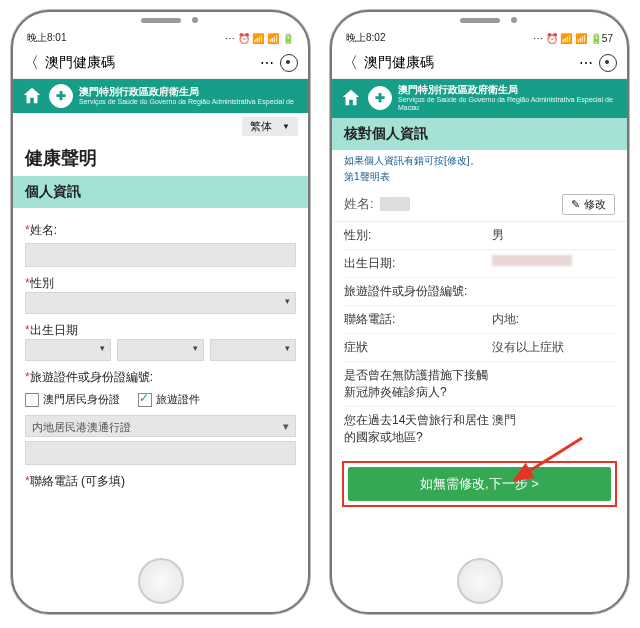 The image size is (640, 628). I want to click on page-heading: 健康聲明, so click(160, 158).